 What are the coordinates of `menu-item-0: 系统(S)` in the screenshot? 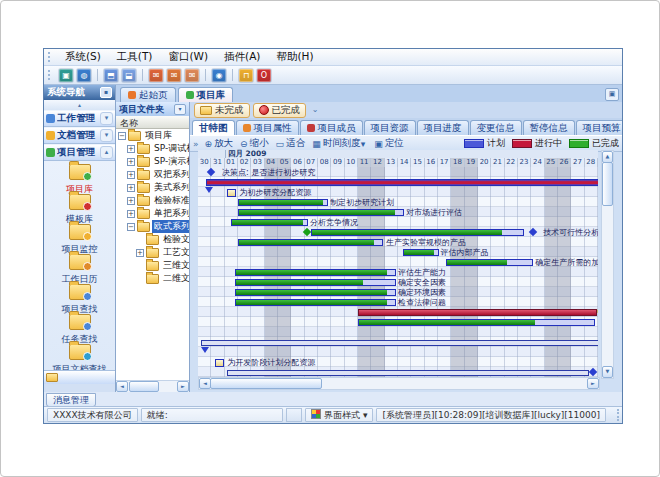 It's located at (83, 57).